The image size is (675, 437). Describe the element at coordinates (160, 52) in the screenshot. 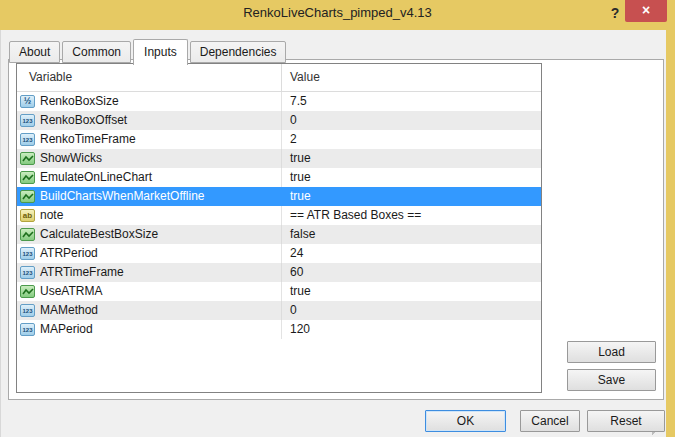

I see `tab-label: Inputs` at that location.